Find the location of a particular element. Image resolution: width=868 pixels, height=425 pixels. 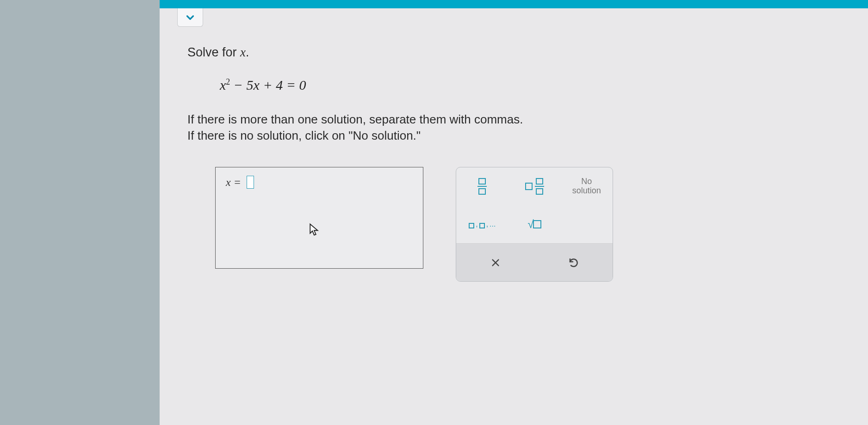

prompt-prefix: Solve for is located at coordinates (214, 52).